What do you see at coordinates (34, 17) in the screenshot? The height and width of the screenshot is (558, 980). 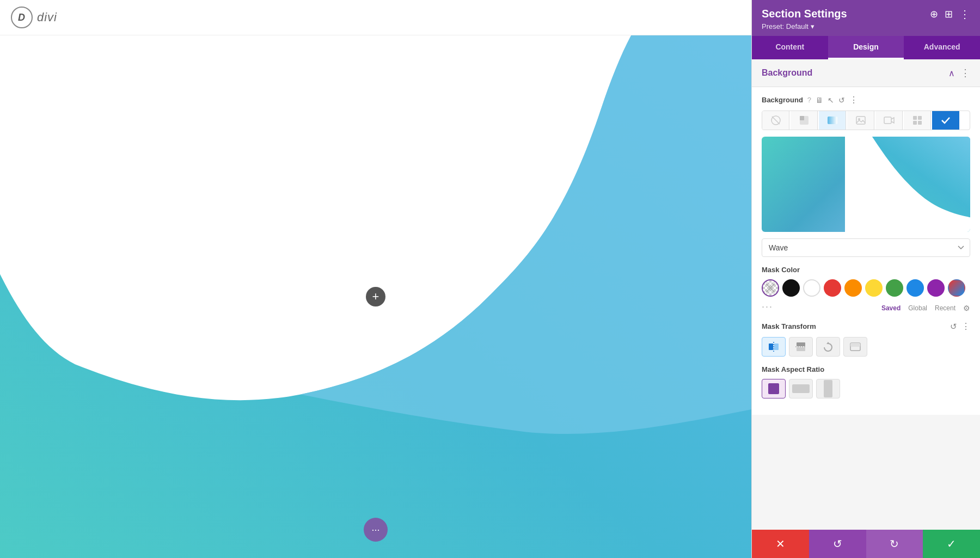 I see `divi-logo: D divi` at bounding box center [34, 17].